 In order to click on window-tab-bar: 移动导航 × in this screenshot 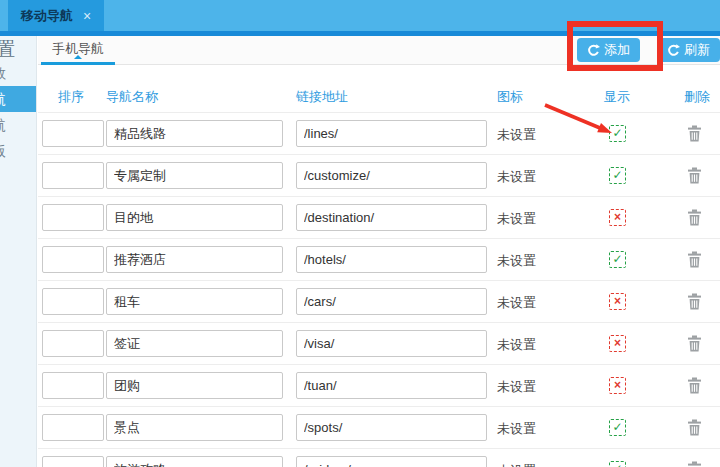, I will do `click(360, 16)`.